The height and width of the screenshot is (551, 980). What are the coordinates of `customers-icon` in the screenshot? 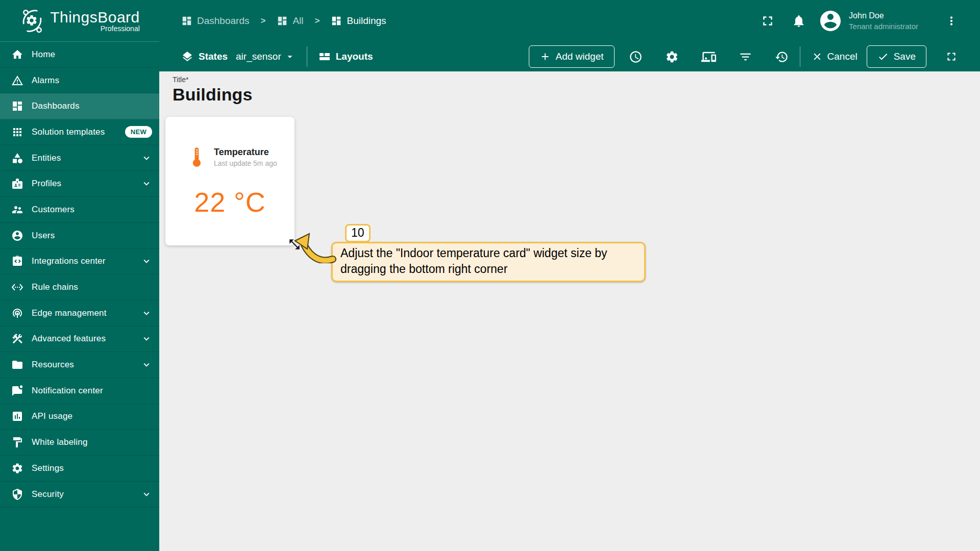 It's located at (17, 210).